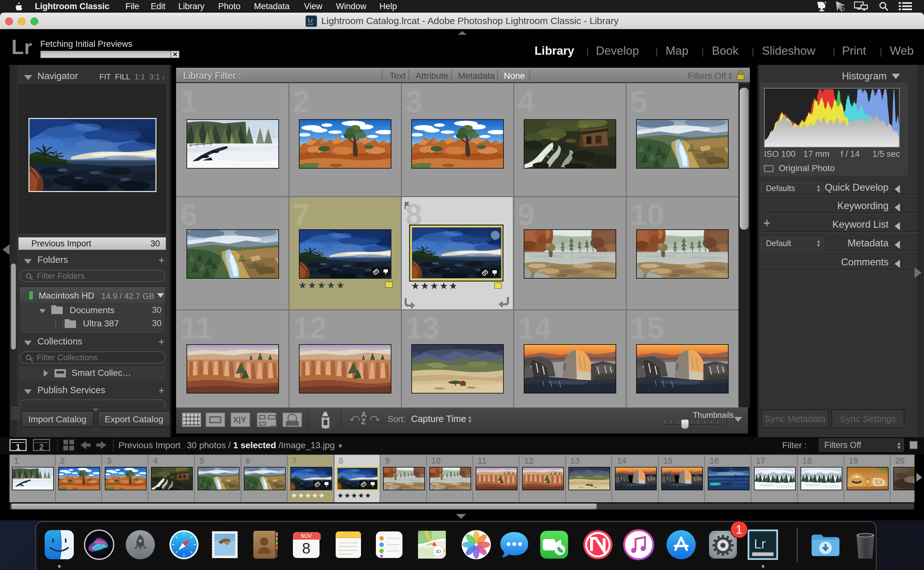 The image size is (924, 570). I want to click on svg-text: 3D, so click(438, 551).